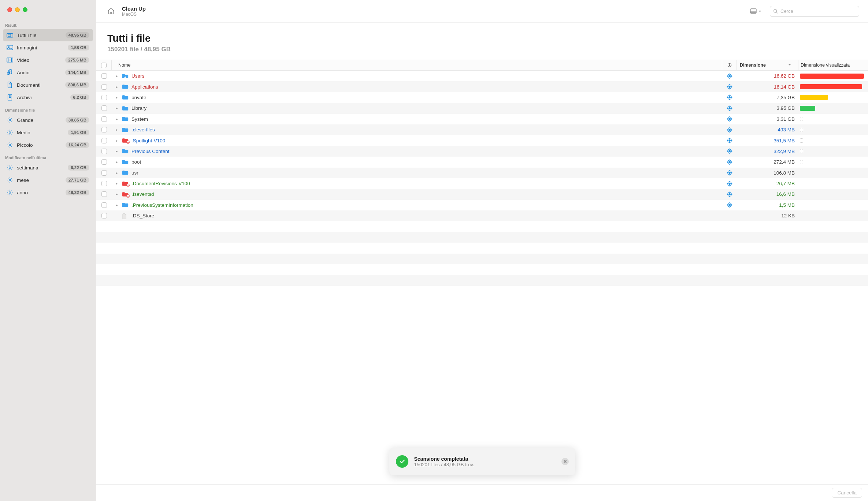 The image size is (868, 501). Describe the element at coordinates (78, 192) in the screenshot. I see `sidebar-item-badge: 48,32 GB` at that location.